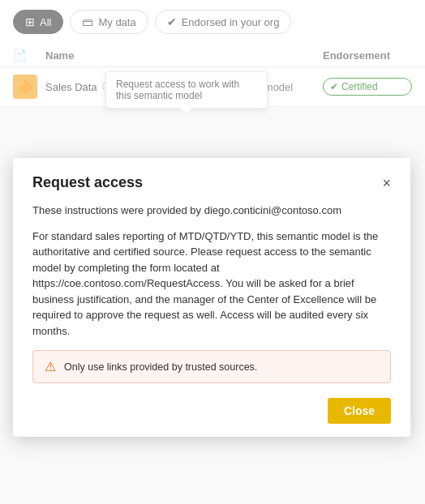 The width and height of the screenshot is (425, 504). Describe the element at coordinates (359, 411) in the screenshot. I see `close-button: Close` at that location.